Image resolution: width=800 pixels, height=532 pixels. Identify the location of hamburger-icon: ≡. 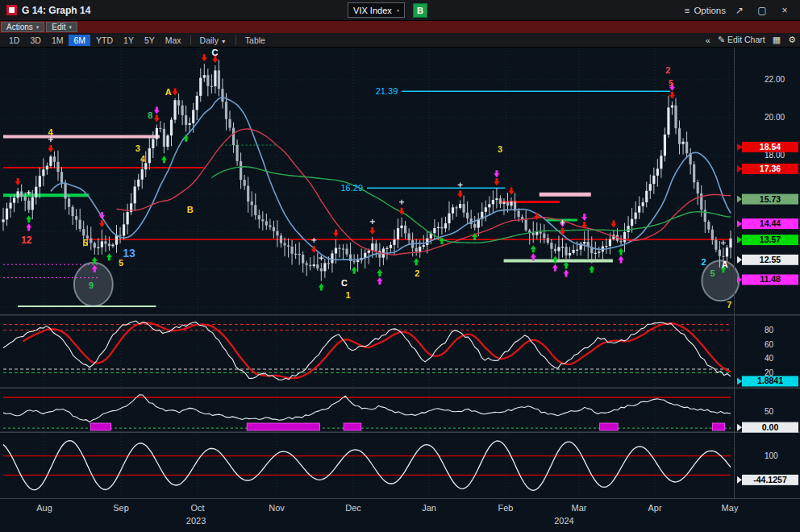
(687, 10).